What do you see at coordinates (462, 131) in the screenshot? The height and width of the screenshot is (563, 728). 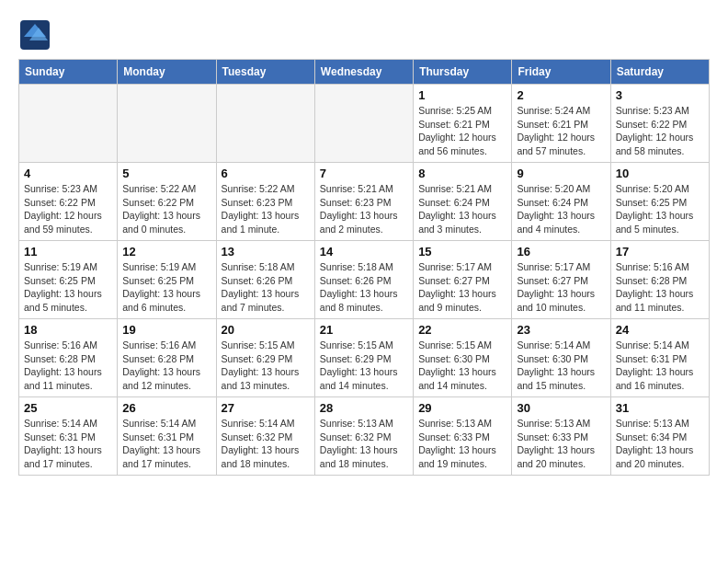 I see `day-info: Sunrise: 5:25 AM Sunset: 6:21 PM Dayligh…` at bounding box center [462, 131].